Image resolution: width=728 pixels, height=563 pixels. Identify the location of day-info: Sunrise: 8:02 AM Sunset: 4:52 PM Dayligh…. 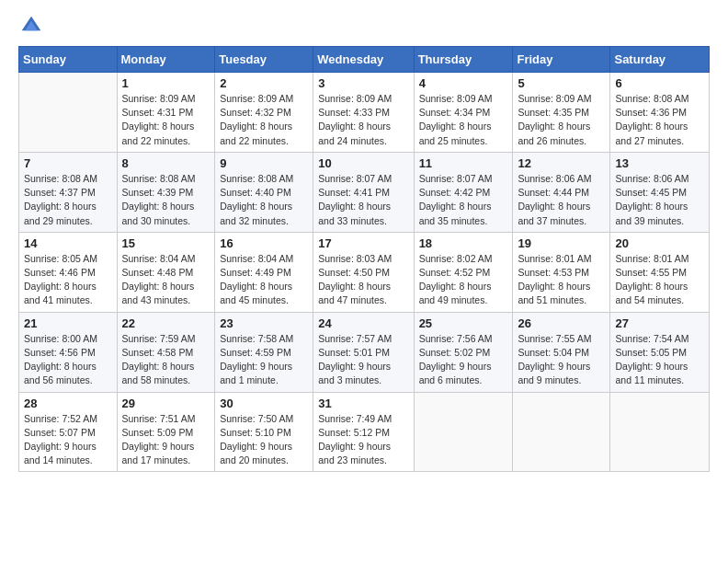
(463, 280).